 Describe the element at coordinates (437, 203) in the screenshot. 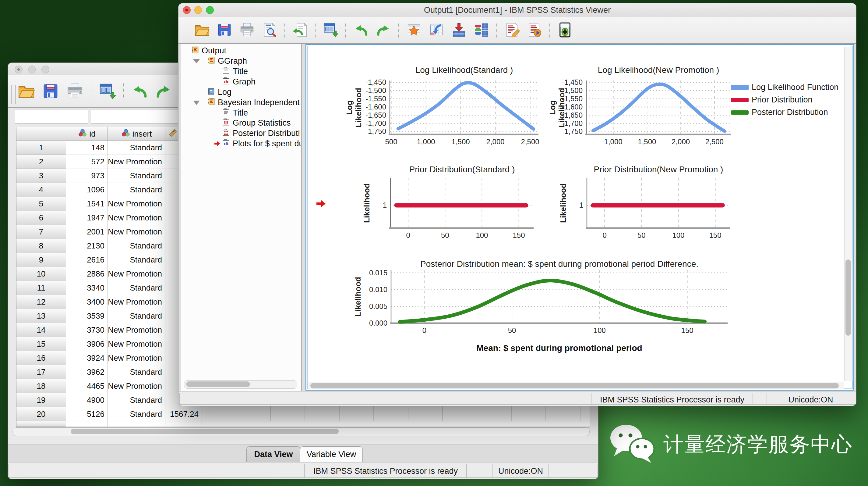

I see `chart-prior_standard: Prior Distribution(Standard )Likelihood0…` at that location.